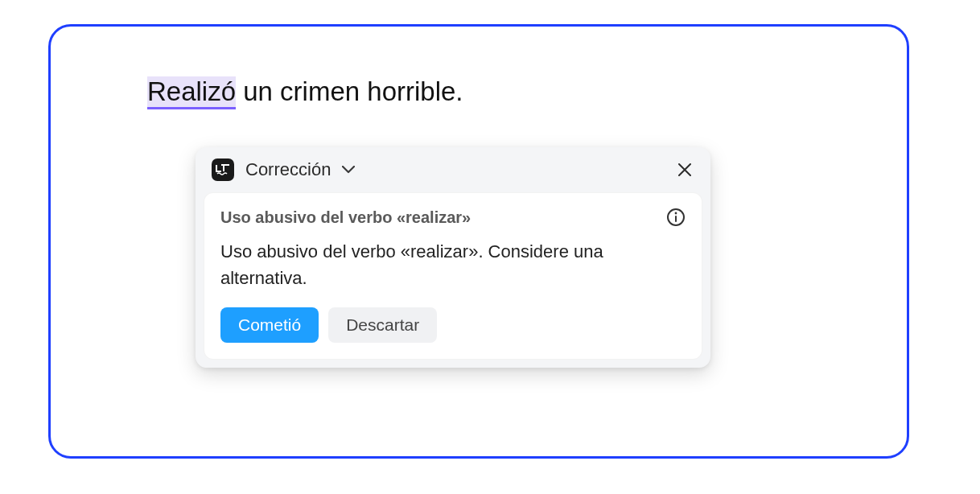  I want to click on rule-description: Uso abusivo del verbo «realizar». Consid…, so click(453, 265).